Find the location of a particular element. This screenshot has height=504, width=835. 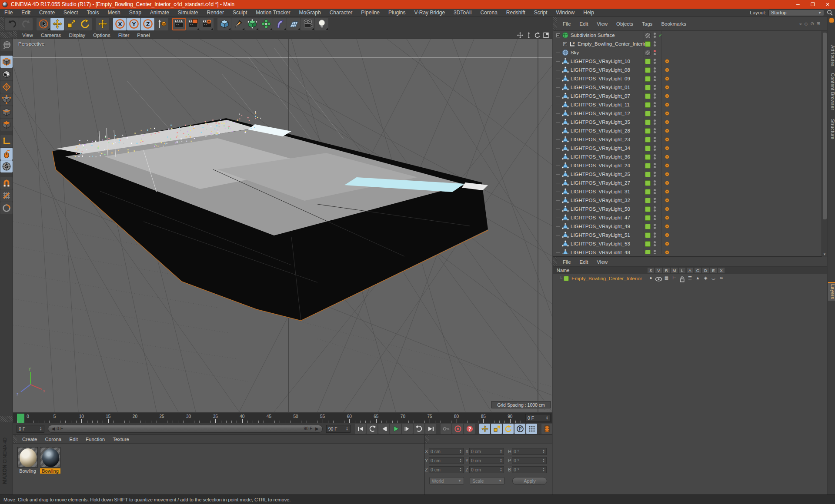

object-name: LIGHTPOS_VRayLight_09 is located at coordinates (600, 79).